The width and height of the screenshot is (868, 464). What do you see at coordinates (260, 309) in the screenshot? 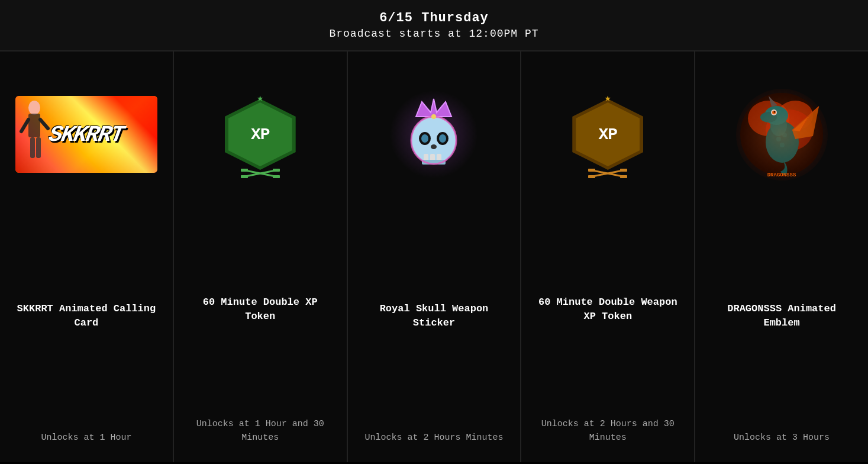
I see `card-double-xp-name: 60 Minute Double XP Token` at bounding box center [260, 309].